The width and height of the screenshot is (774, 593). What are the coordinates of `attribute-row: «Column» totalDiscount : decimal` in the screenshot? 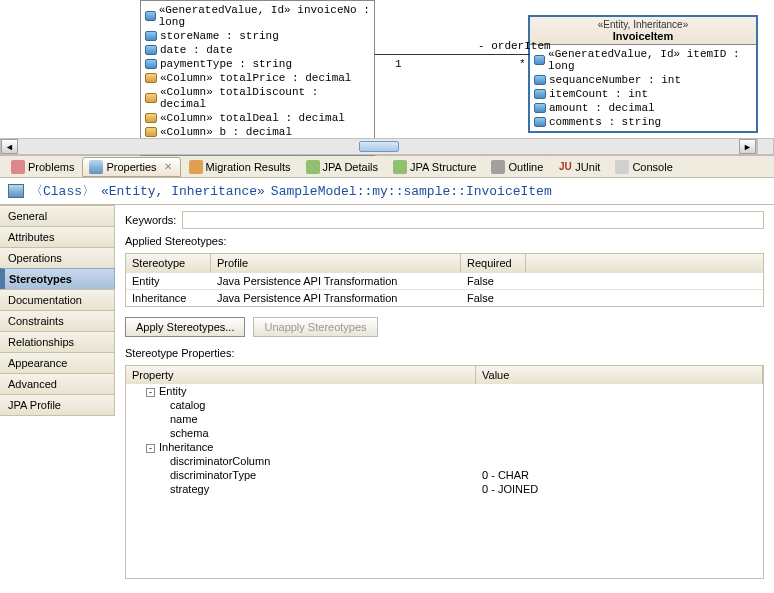 It's located at (258, 98).